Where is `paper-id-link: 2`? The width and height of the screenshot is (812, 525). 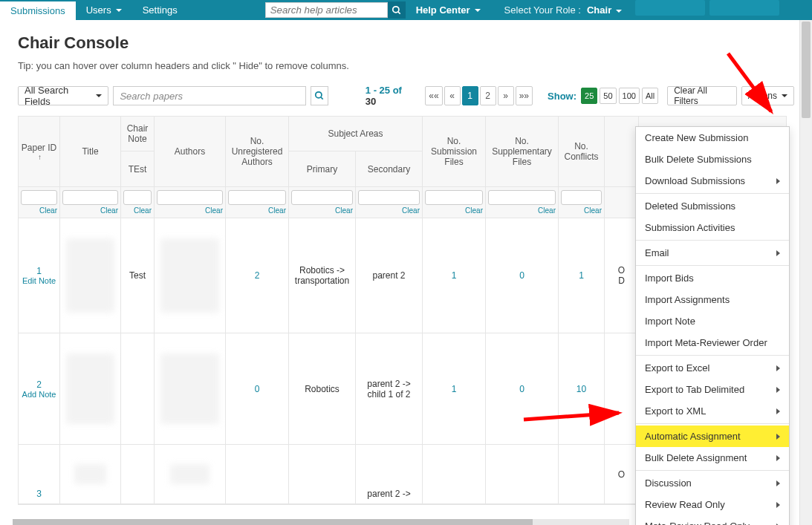
paper-id-link: 2 is located at coordinates (39, 385).